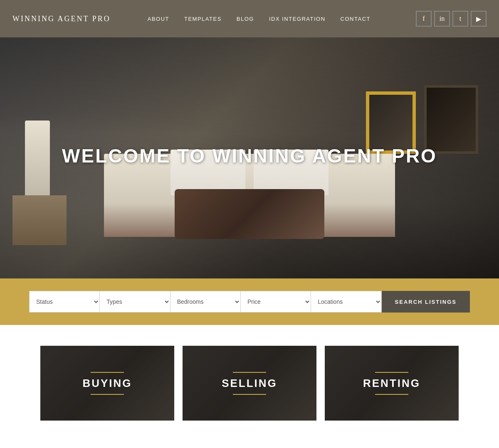 Image resolution: width=499 pixels, height=448 pixels. Describe the element at coordinates (392, 383) in the screenshot. I see `renting-card-overlay: RENTING` at that location.